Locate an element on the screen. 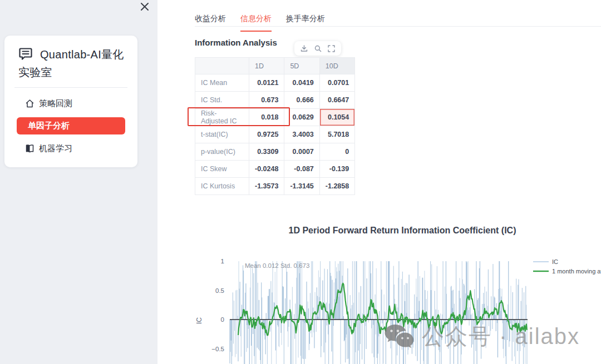 Image resolution: width=601 pixels, height=364 pixels. legend-label-1: IC is located at coordinates (555, 262).